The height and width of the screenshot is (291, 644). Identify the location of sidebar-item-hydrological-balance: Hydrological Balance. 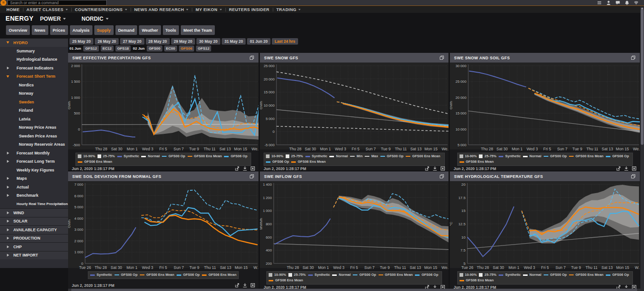
(34, 60).